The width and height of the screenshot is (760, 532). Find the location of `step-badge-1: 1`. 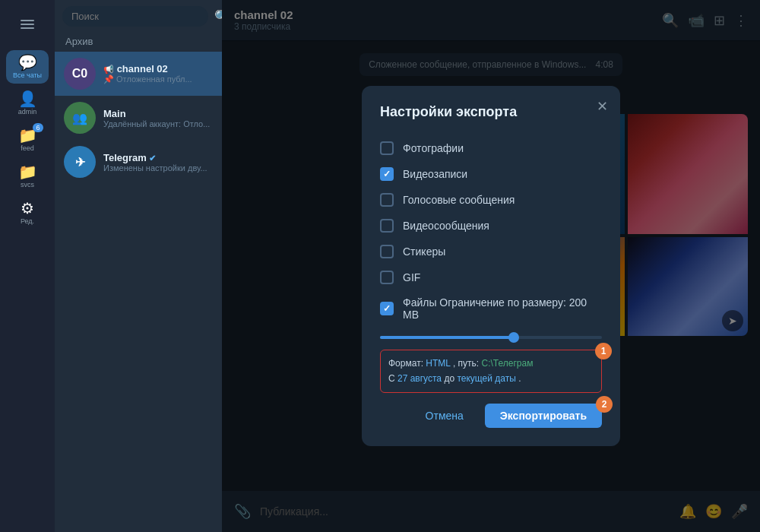

step-badge-1: 1 is located at coordinates (603, 351).